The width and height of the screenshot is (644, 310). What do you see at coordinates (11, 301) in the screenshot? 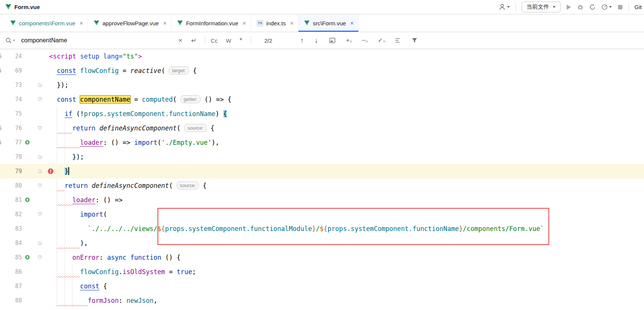
I see `line-number: 88` at bounding box center [11, 301].